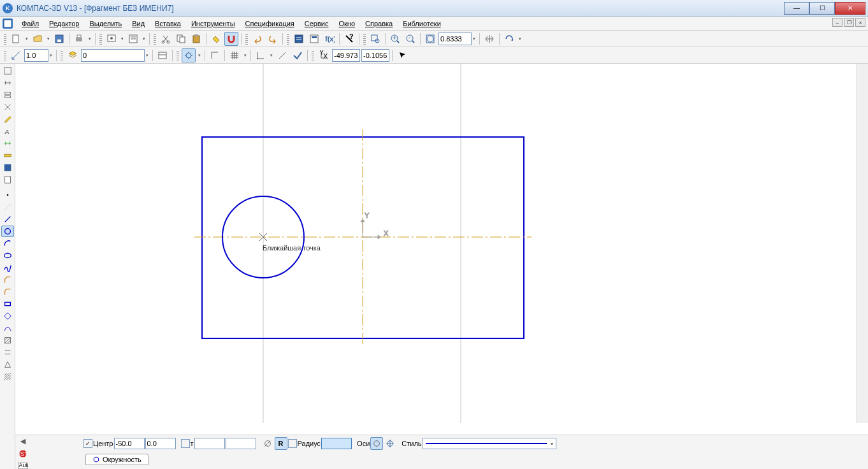 This screenshot has height=469, width=868. I want to click on coord-y-input, so click(375, 55).